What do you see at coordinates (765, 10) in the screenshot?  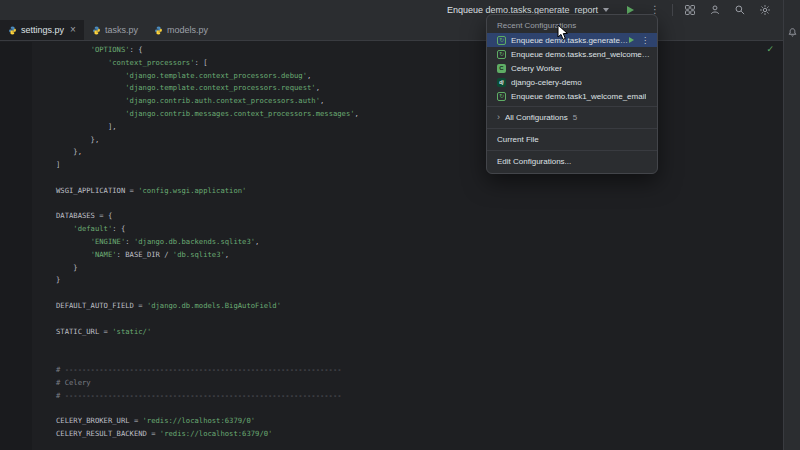 I see `settings-gear-icon` at bounding box center [765, 10].